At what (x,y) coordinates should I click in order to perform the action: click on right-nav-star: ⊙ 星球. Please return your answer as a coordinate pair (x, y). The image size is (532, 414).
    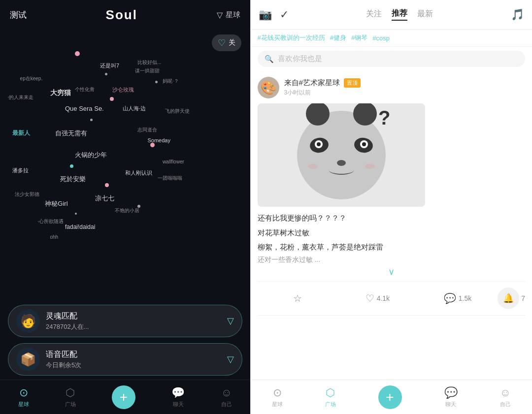
    Looking at the image, I should click on (277, 397).